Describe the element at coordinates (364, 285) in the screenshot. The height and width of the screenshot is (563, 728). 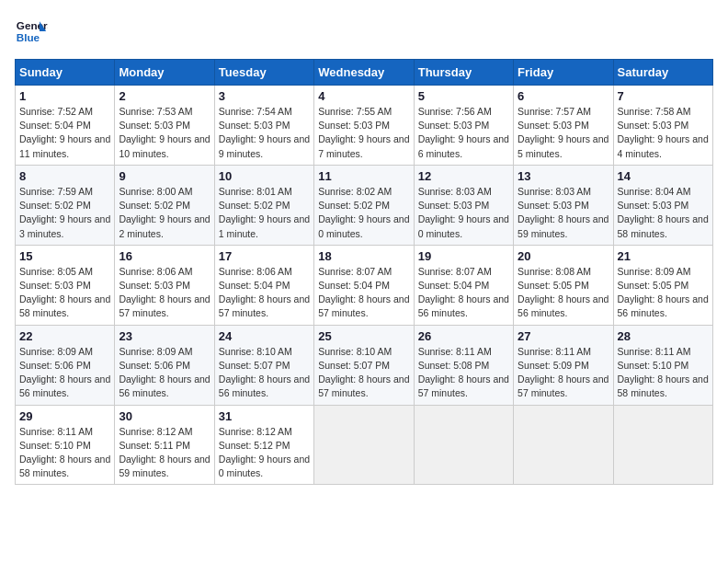
I see `calendar-cell: 18 Sunrise: 8:07 AMSunset: 5:04 PMDaylig…` at that location.